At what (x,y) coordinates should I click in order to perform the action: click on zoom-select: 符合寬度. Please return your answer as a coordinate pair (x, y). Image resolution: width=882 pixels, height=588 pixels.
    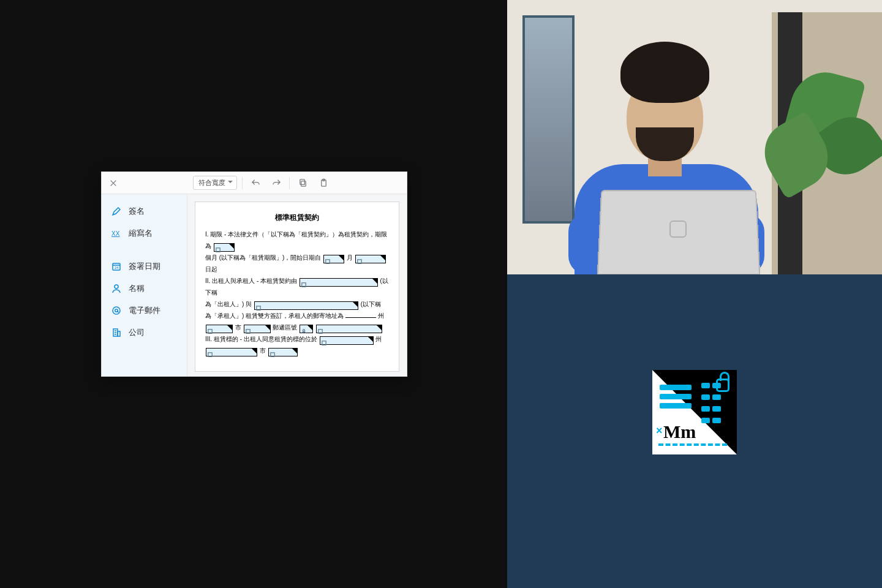
    Looking at the image, I should click on (215, 183).